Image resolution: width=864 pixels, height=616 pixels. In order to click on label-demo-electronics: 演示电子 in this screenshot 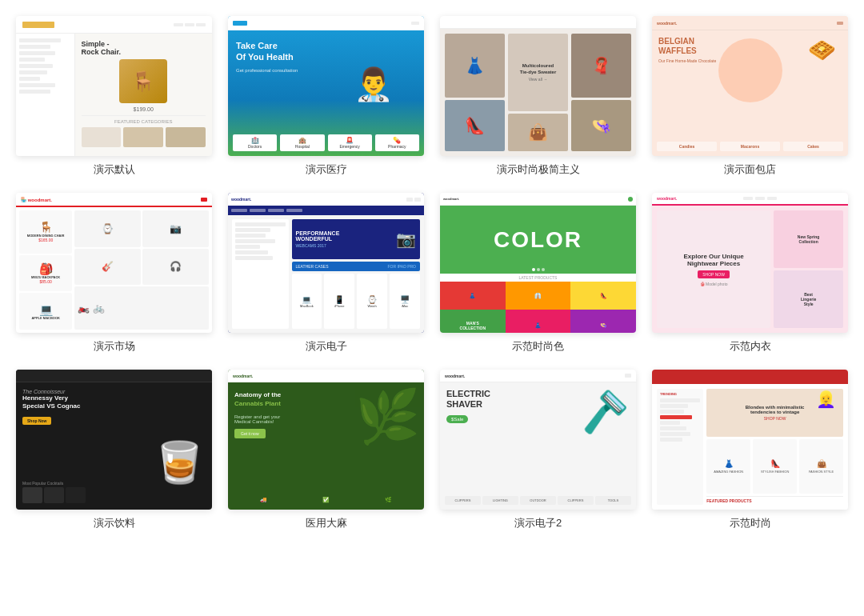, I will do `click(326, 346)`.